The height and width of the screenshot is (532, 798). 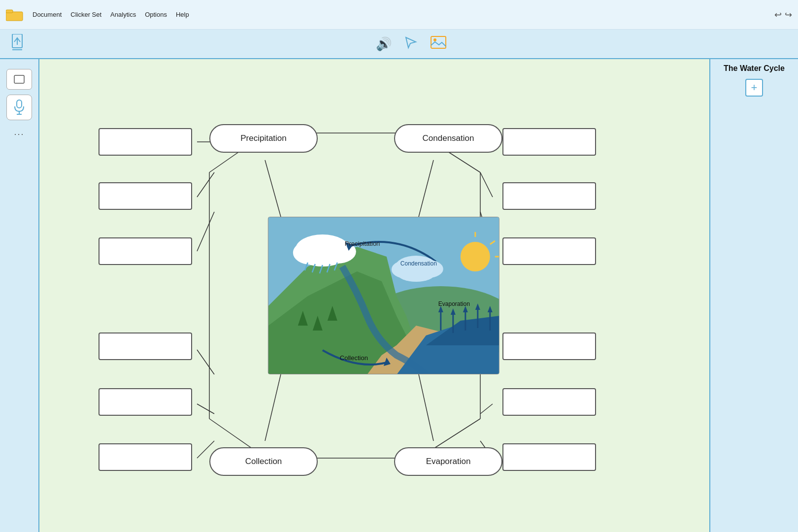 I want to click on title-bar: Document Clicker Set Analytics Options H…, so click(x=399, y=15).